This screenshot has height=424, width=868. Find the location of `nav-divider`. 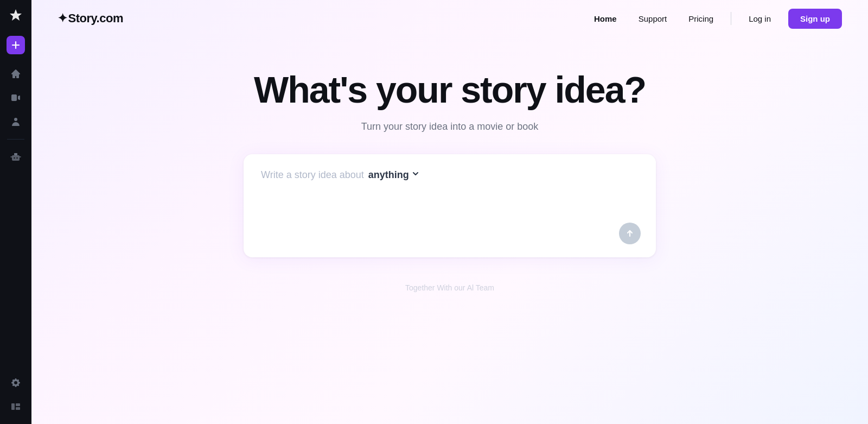

nav-divider is located at coordinates (731, 18).